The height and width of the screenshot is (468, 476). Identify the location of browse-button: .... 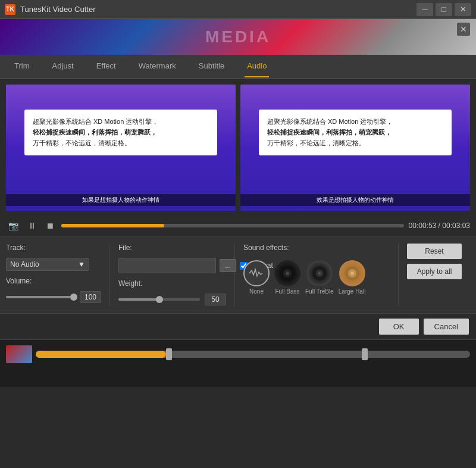
(228, 266).